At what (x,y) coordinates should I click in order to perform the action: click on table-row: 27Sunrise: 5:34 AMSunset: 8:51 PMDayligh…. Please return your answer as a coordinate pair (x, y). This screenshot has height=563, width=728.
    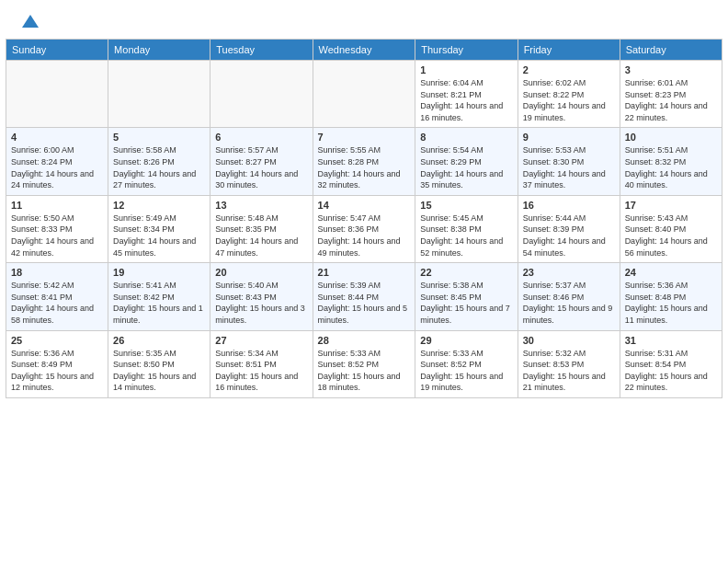
    Looking at the image, I should click on (261, 364).